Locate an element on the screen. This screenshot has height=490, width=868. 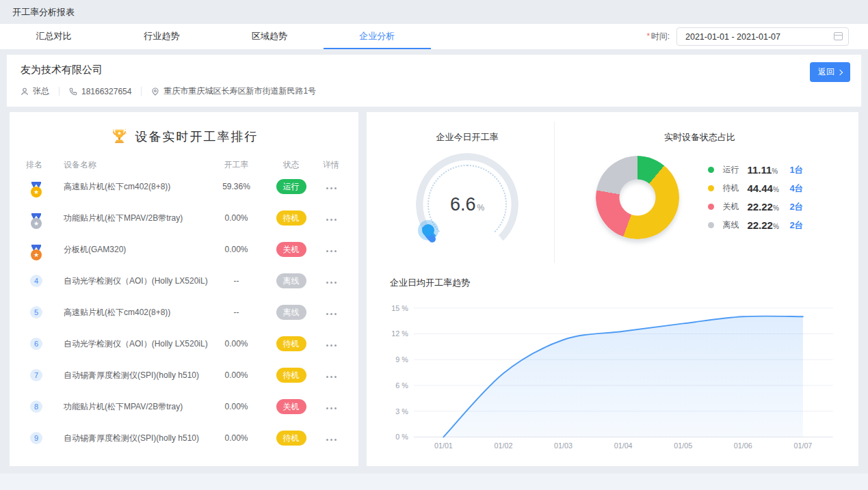
svg-text: 01/06 is located at coordinates (743, 446).